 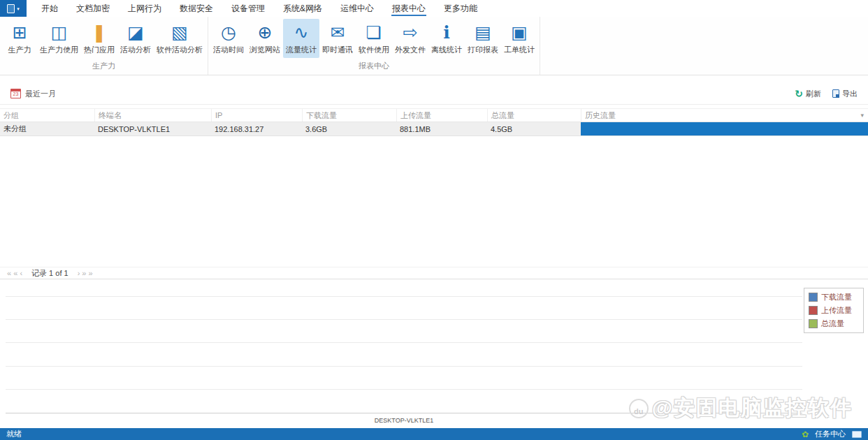 What do you see at coordinates (9, 273) in the screenshot?
I see `first-page-icon: «` at bounding box center [9, 273].